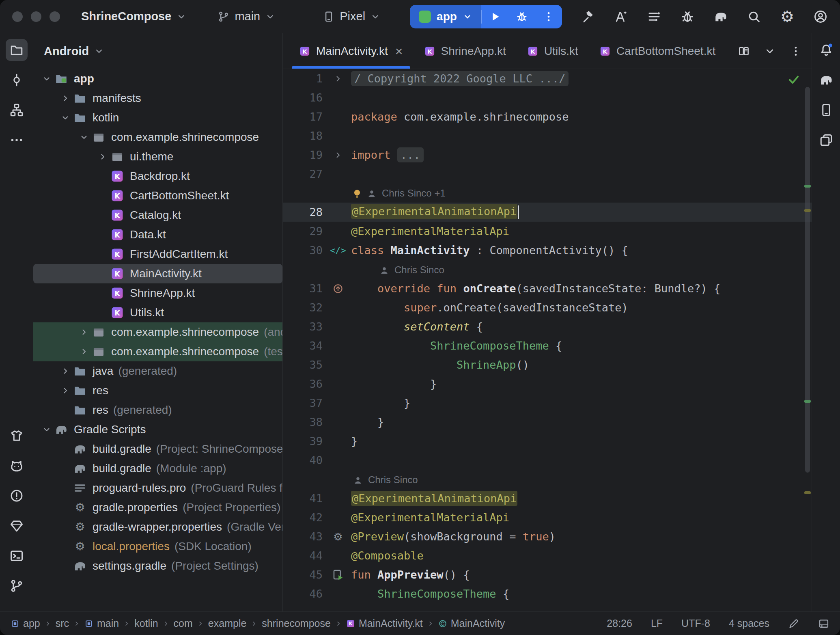 This screenshot has height=635, width=840. I want to click on editor-tab-Utils.kt: KUtils.kt, so click(553, 51).